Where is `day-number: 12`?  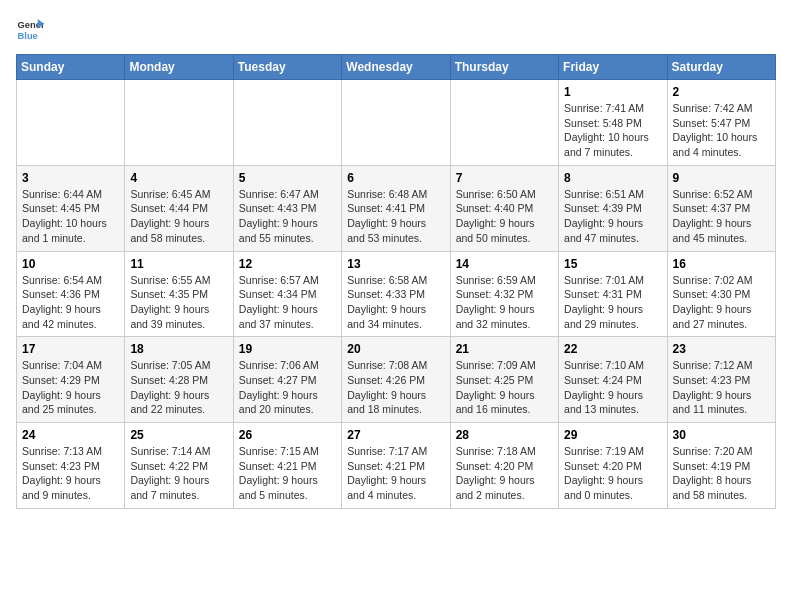
day-number: 12 is located at coordinates (288, 264).